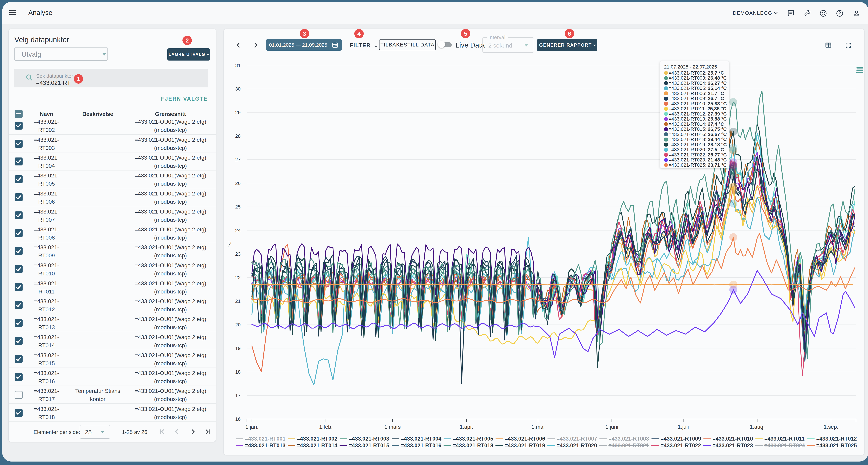 The height and width of the screenshot is (465, 868). What do you see at coordinates (238, 372) in the screenshot?
I see `svg-text: 18` at bounding box center [238, 372].